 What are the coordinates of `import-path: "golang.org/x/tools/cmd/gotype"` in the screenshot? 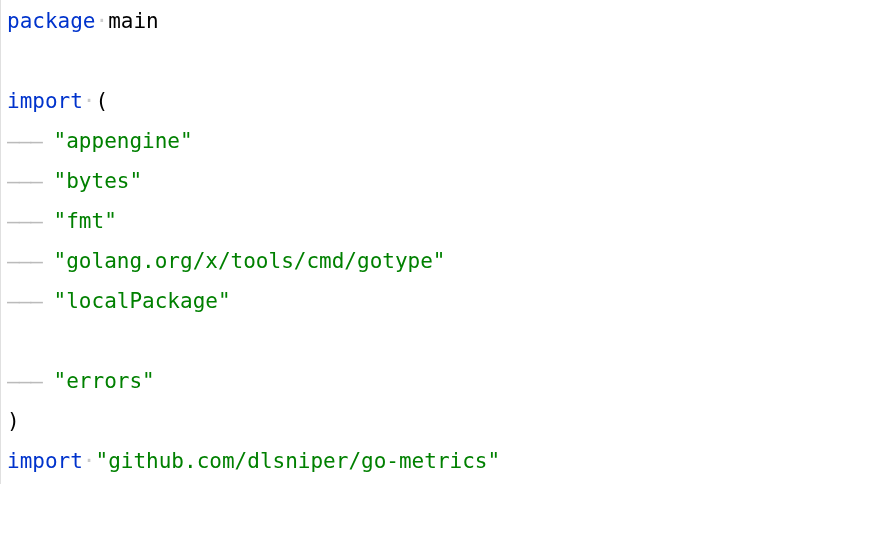 It's located at (250, 262).